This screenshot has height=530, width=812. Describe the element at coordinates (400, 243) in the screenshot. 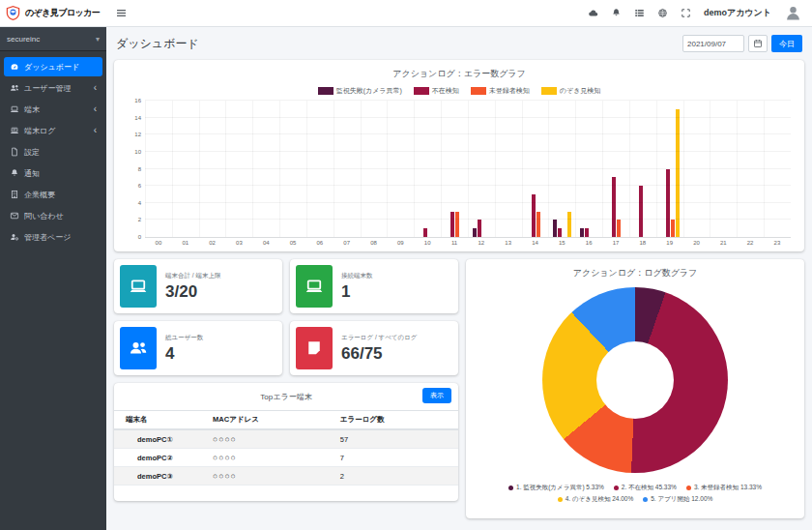

I see `x-tick-label: 09` at that location.